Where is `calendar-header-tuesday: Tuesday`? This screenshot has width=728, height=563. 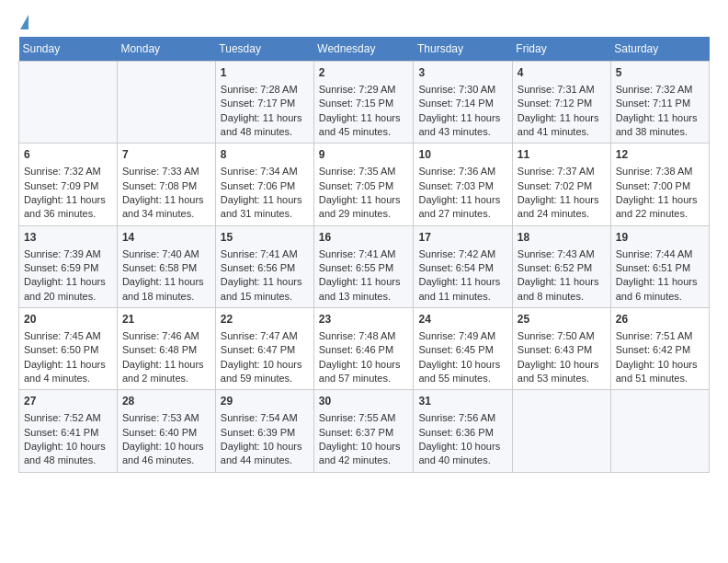 calendar-header-tuesday: Tuesday is located at coordinates (265, 50).